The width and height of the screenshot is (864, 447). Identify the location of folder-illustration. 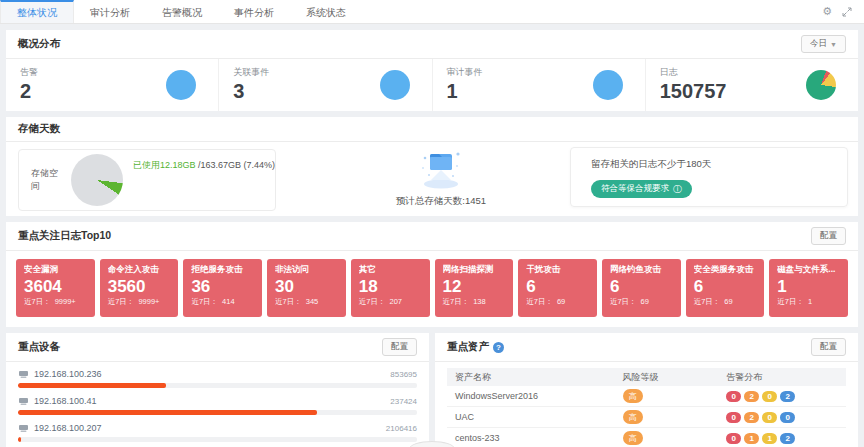
(441, 184).